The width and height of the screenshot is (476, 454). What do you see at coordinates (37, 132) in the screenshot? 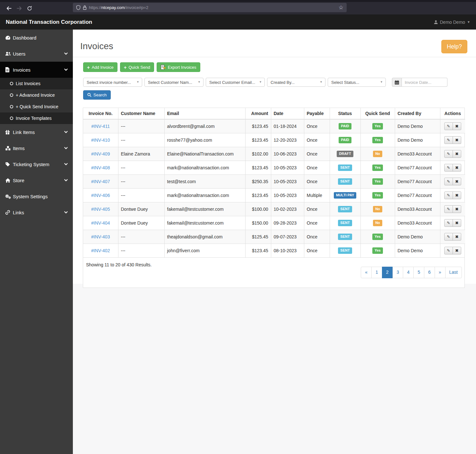
I see `sidebar-item-link-items: Link Items` at bounding box center [37, 132].